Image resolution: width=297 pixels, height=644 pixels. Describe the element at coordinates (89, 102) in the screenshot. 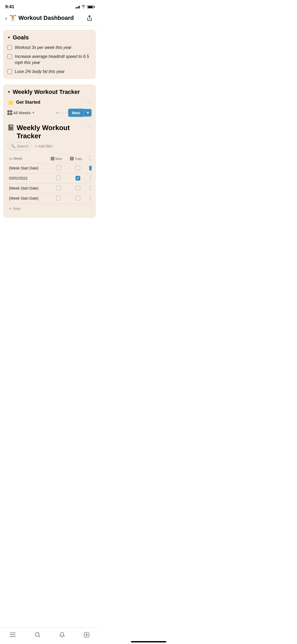

I see `get-started-menu-button: ···` at that location.